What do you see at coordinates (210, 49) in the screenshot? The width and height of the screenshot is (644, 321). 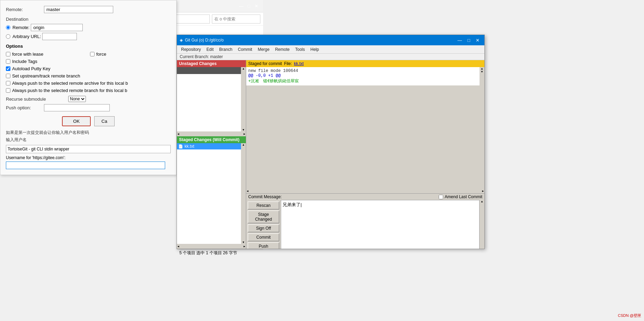 I see `menu-edit: Edit` at bounding box center [210, 49].